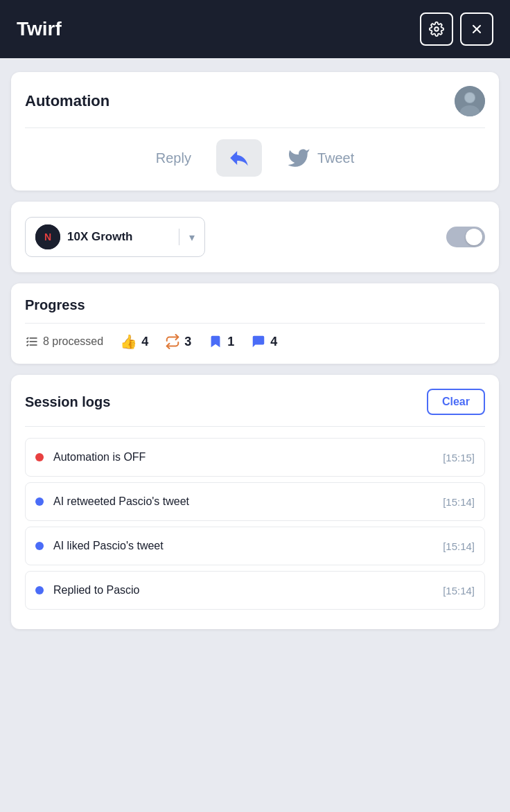 This screenshot has height=812, width=510. I want to click on likes-stat: 👍 4, so click(134, 342).